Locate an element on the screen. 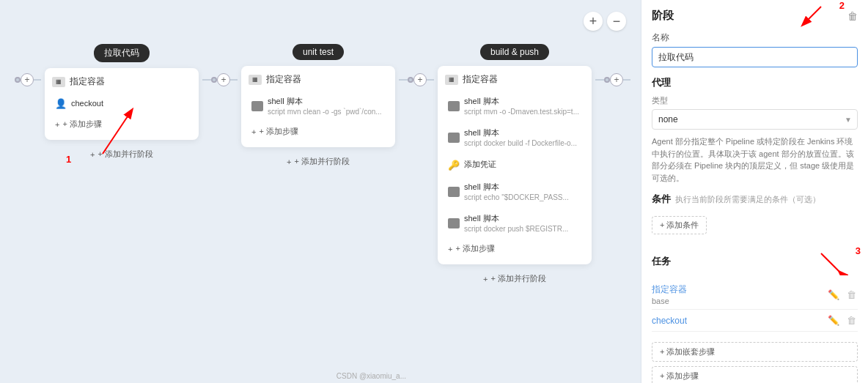  agent-type-label: 类型 is located at coordinates (755, 101).